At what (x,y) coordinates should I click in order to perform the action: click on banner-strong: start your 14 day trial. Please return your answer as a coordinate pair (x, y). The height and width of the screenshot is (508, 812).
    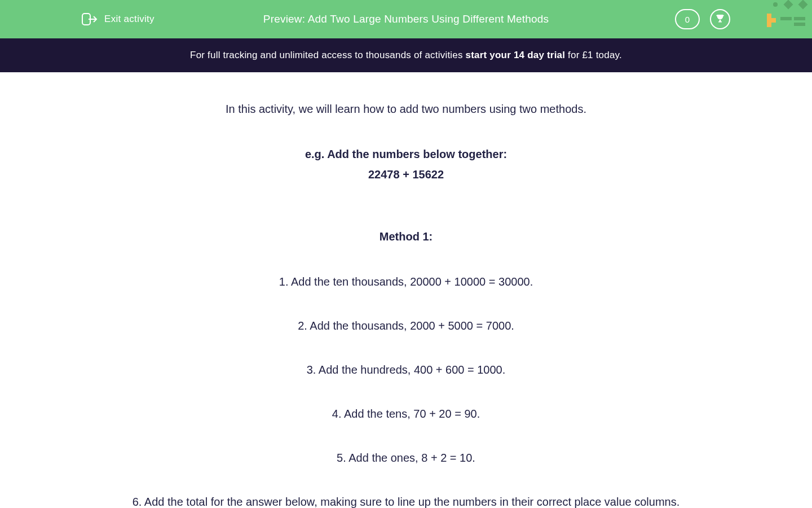
    Looking at the image, I should click on (515, 55).